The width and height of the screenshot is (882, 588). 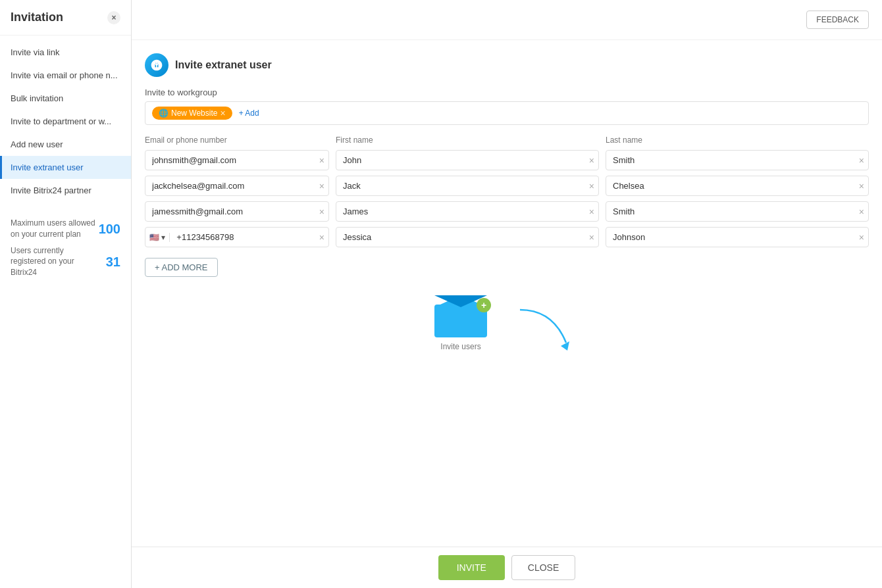 What do you see at coordinates (461, 324) in the screenshot?
I see `envelope-illustration: + Invite users` at bounding box center [461, 324].